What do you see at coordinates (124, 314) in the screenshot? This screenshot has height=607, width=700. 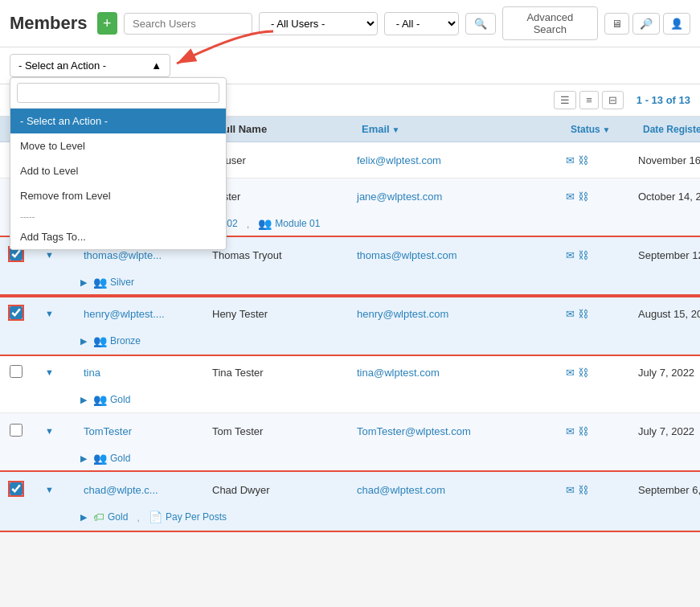 I see `user-link: henry@wlptest....` at bounding box center [124, 314].